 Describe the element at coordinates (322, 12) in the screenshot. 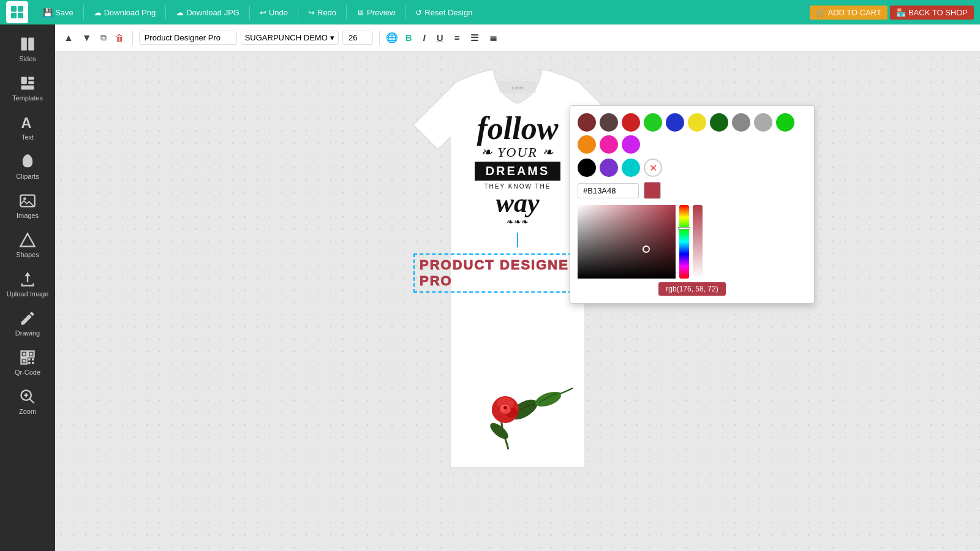

I see `redo-button: ↪ Redo` at that location.